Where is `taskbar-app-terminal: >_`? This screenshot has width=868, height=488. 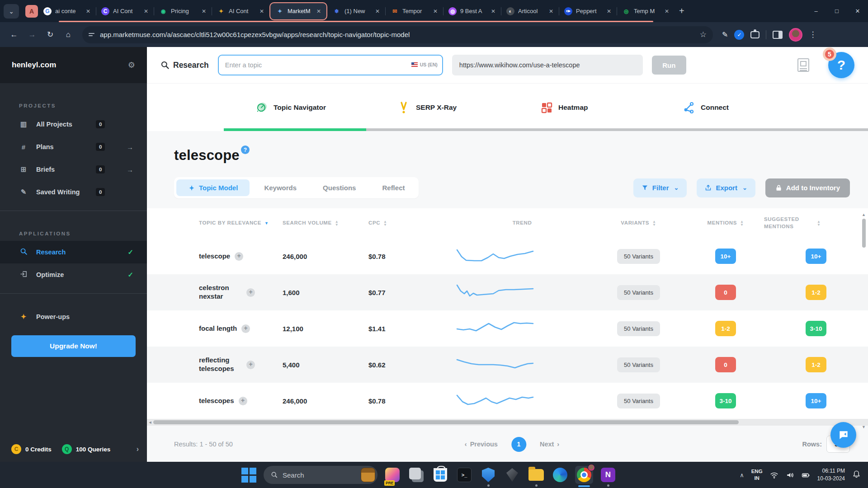 taskbar-app-terminal: >_ is located at coordinates (464, 475).